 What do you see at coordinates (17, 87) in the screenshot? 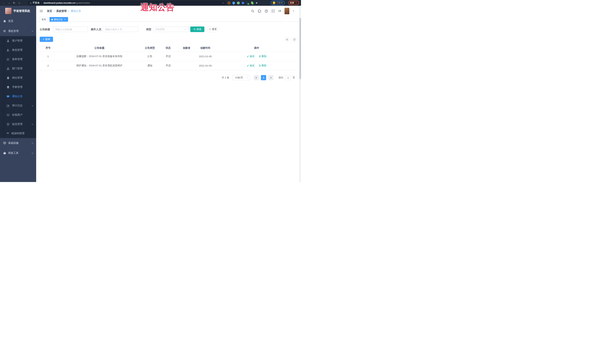
I see `sidebar-item-label: 字典管理` at bounding box center [17, 87].